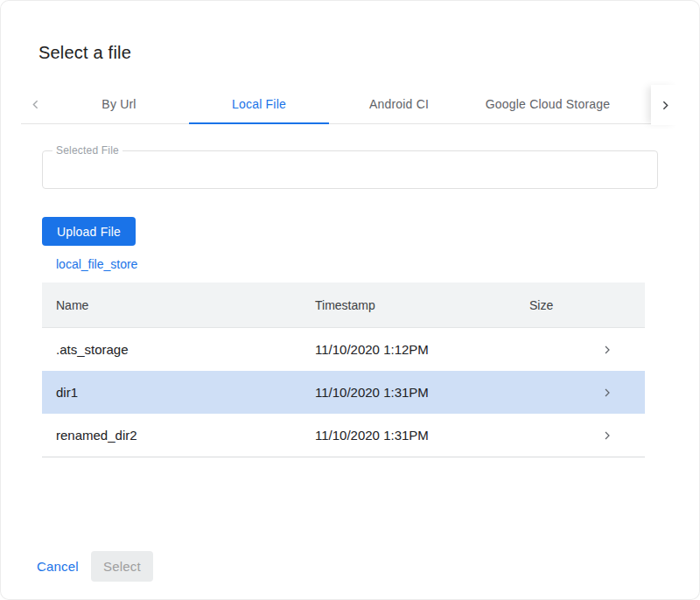 The image size is (700, 600). I want to click on tab: By Url, so click(119, 104).